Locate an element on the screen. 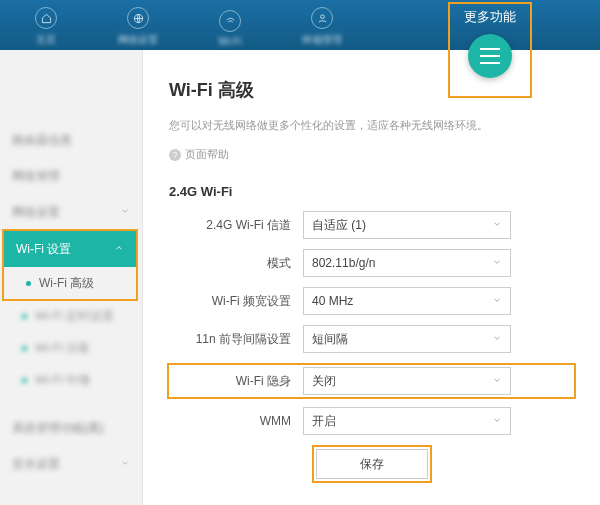 This screenshot has width=600, height=505. label-wmm: WMM is located at coordinates (236, 421).